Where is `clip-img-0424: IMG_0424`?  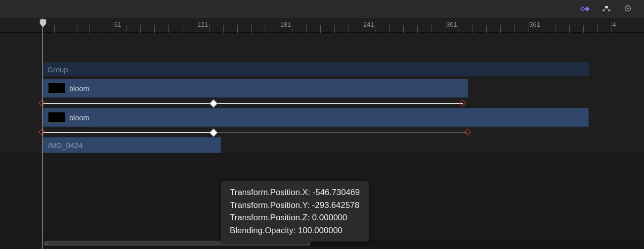 clip-img-0424: IMG_0424 is located at coordinates (131, 145).